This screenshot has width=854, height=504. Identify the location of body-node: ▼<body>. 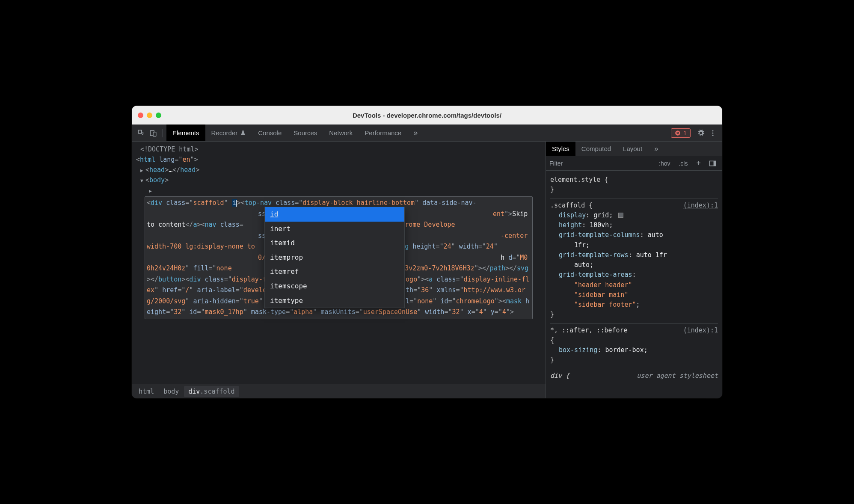
(339, 180).